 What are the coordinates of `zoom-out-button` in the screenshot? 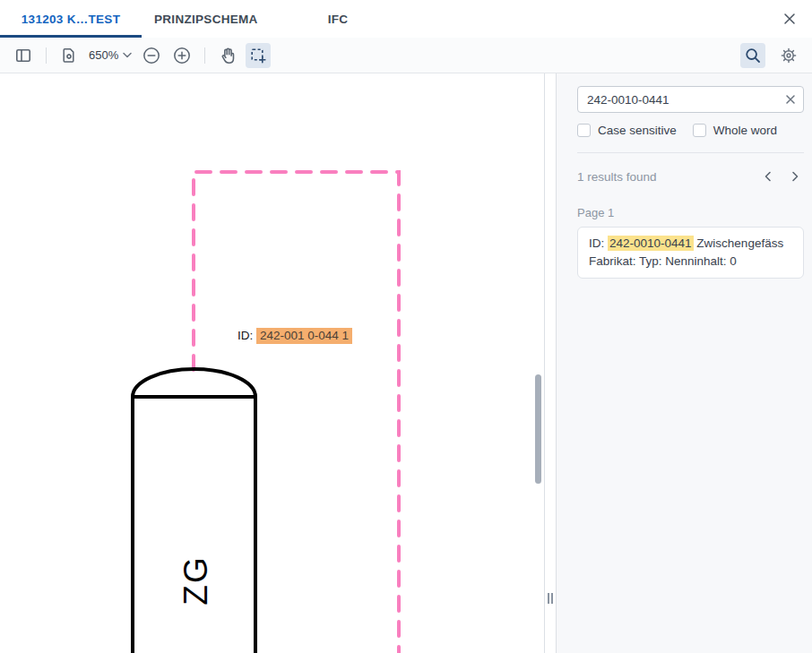 It's located at (151, 56).